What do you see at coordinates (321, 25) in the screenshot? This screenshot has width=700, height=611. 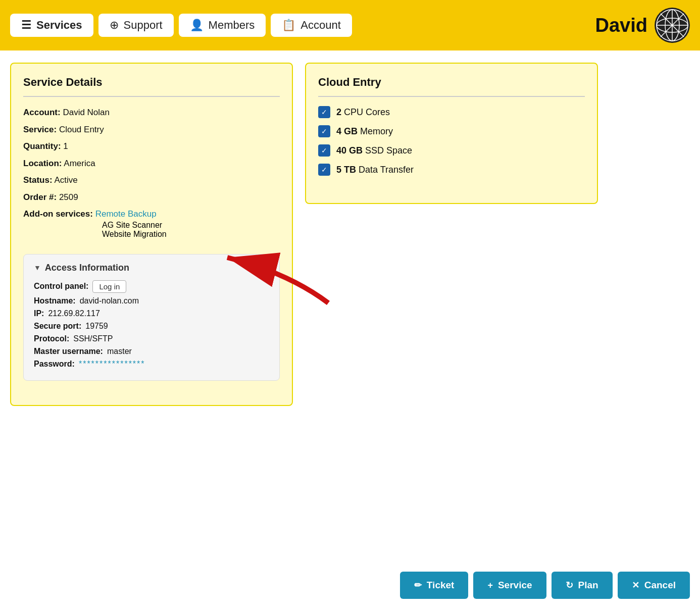 I see `tab-account-label: Account` at bounding box center [321, 25].